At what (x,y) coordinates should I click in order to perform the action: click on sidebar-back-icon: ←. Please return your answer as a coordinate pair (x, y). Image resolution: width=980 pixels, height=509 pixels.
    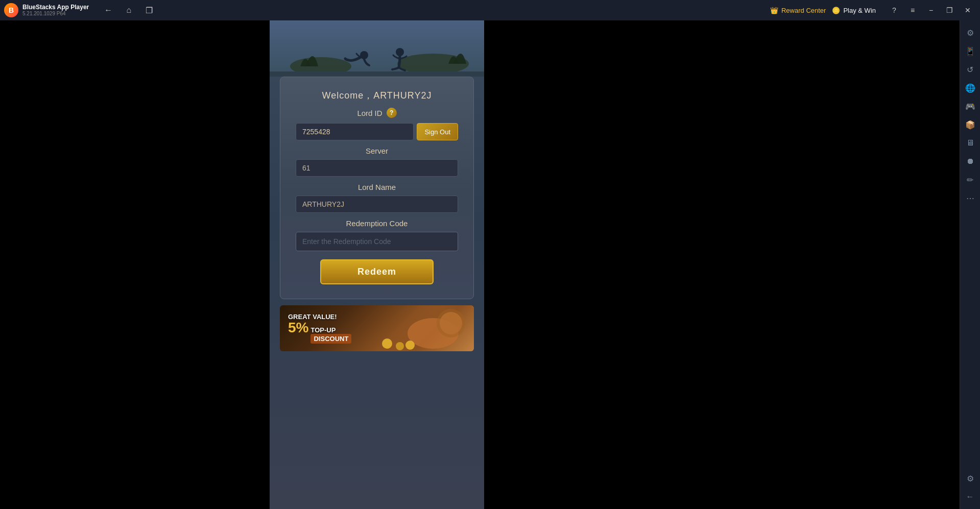
    Looking at the image, I should click on (970, 497).